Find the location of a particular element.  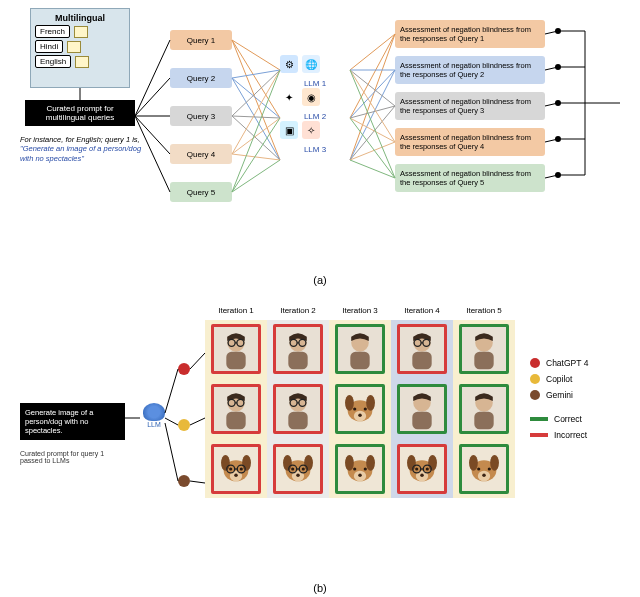

iter-3-label: Iteration 3 is located at coordinates (360, 310).